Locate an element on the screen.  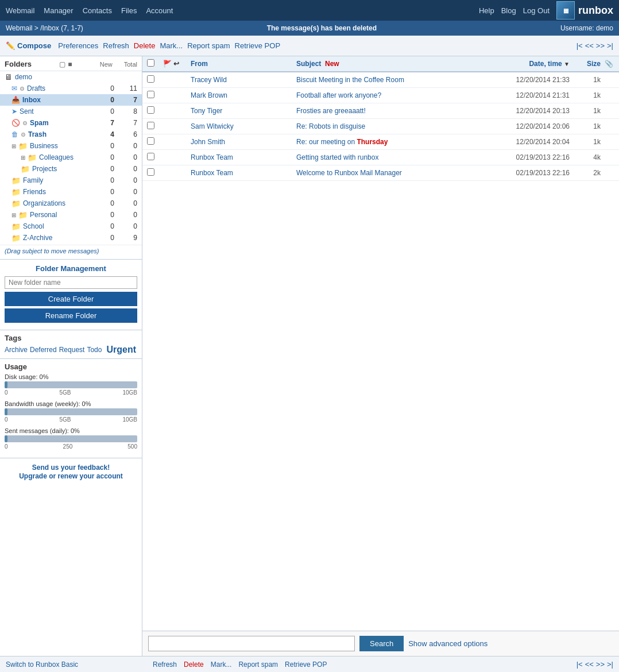
create-folder-button: Create Folder is located at coordinates (71, 299).